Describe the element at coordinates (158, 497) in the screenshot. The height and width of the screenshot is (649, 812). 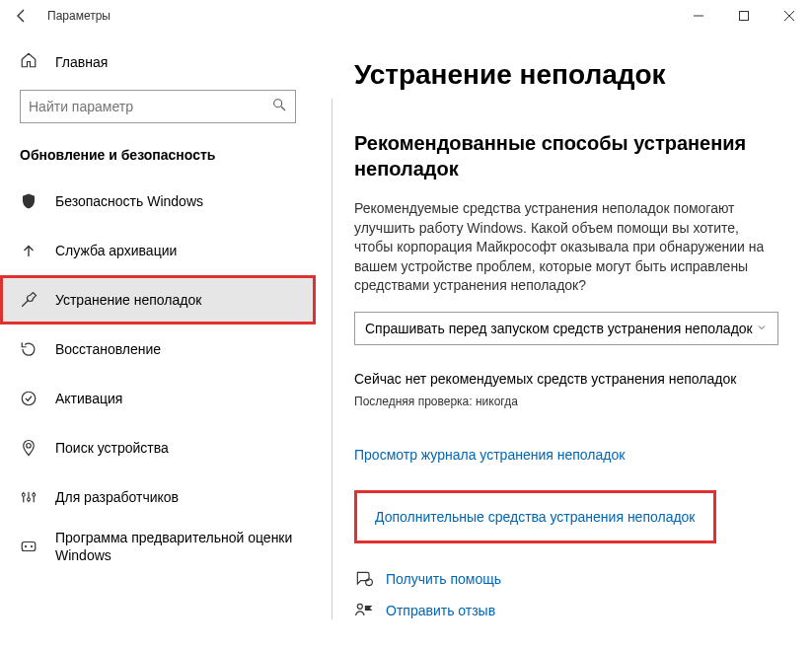
I see `sidebar-item-developers: Для разработчиков` at that location.